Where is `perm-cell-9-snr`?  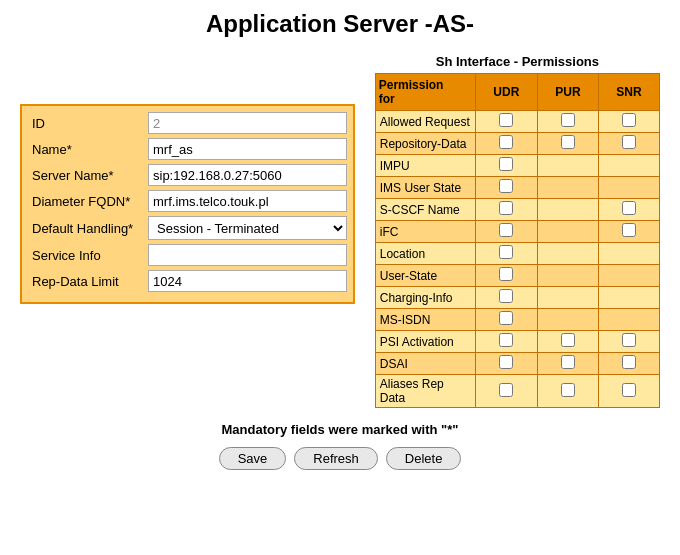
perm-cell-9-snr is located at coordinates (628, 320).